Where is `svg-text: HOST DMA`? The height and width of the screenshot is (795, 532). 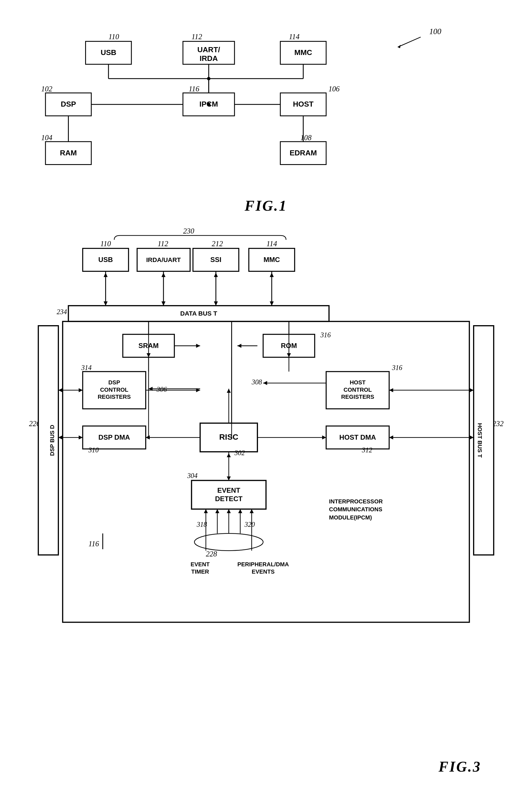 svg-text: HOST DMA is located at coordinates (358, 437).